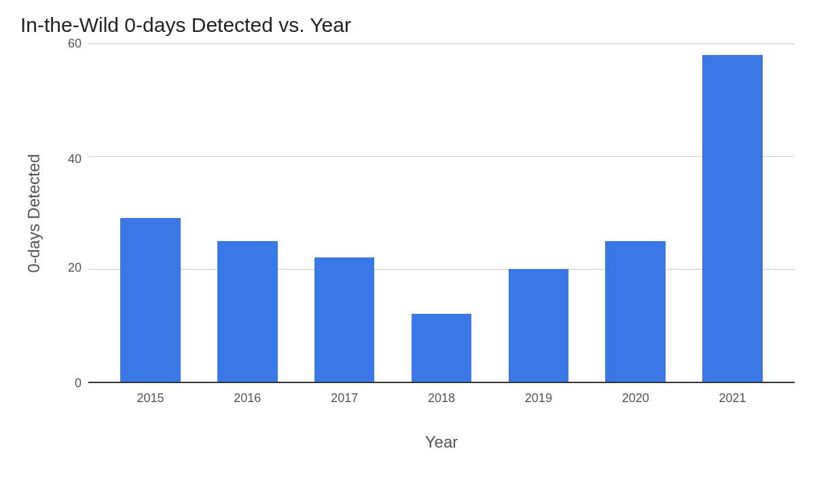 Image resolution: width=815 pixels, height=504 pixels. I want to click on y-axis-ticks: 60 40 20 0, so click(68, 213).